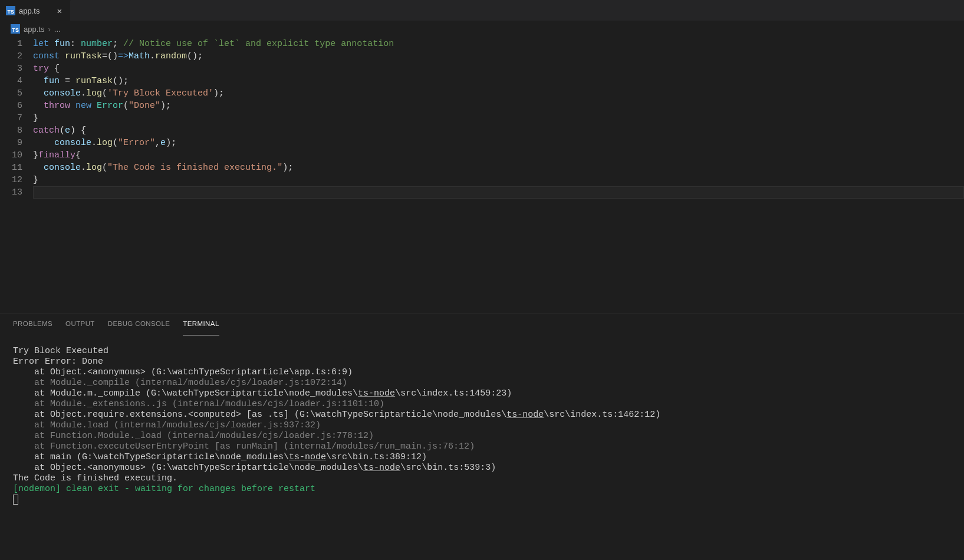 Image resolution: width=964 pixels, height=560 pixels. Describe the element at coordinates (482, 426) in the screenshot. I see `terminal-line: at Module.load (internal/modules/cjs/loa…` at that location.